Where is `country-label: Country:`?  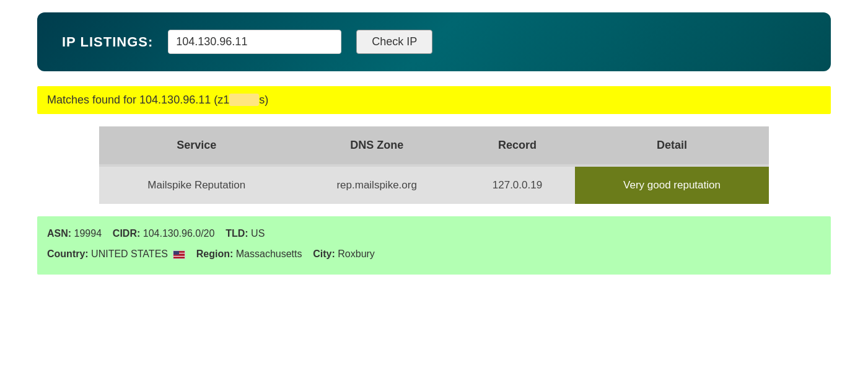
country-label: Country: is located at coordinates (68, 254).